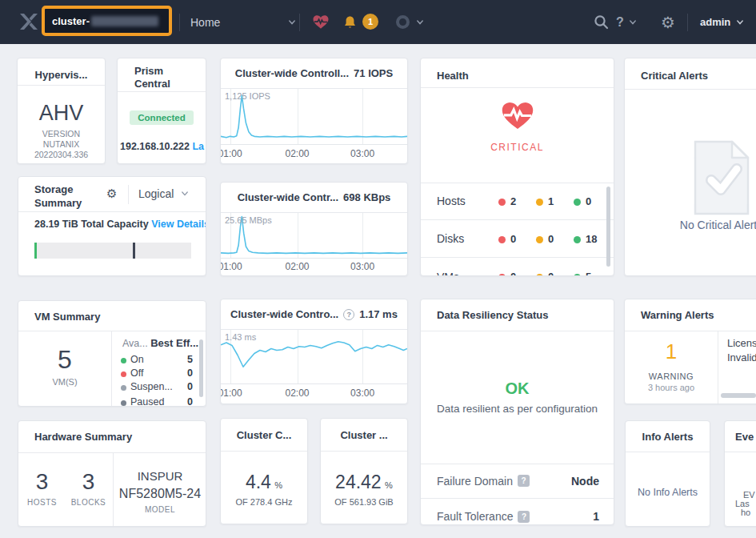  I want to click on alerts-bell-button, so click(350, 22).